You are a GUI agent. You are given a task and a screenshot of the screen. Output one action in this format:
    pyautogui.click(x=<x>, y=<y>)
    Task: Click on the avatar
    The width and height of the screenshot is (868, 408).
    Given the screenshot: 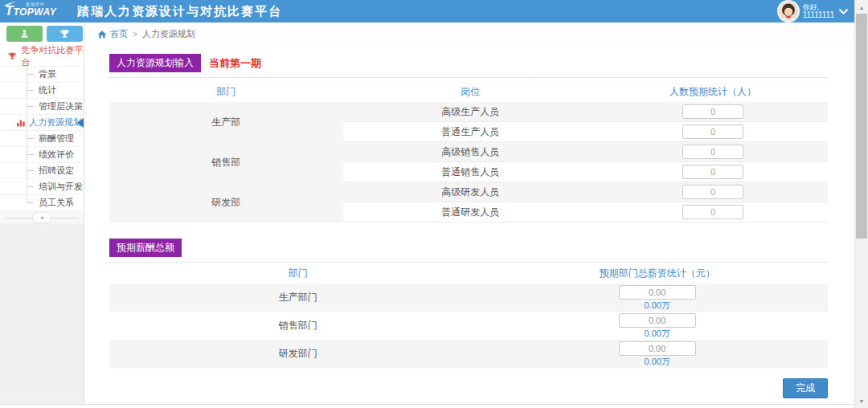 What is the action you would take?
    pyautogui.click(x=788, y=11)
    